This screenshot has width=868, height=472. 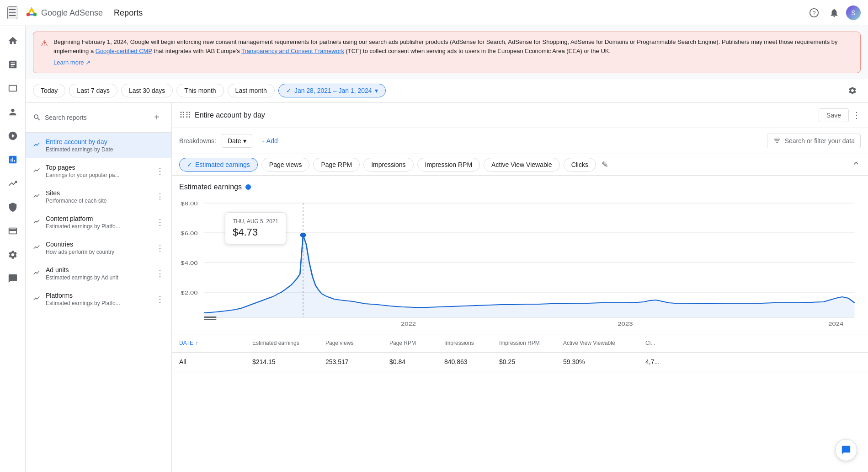 I want to click on tab-impression-rpm: Impression RPM, so click(x=449, y=165).